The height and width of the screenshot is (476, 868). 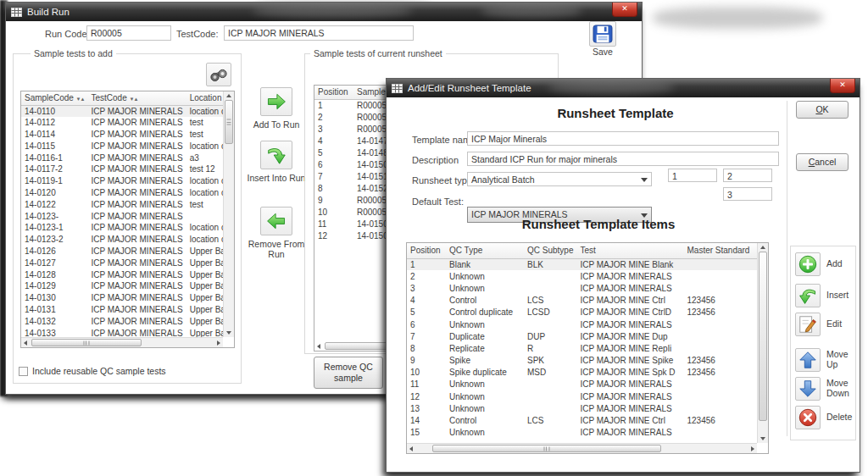 I want to click on column-header: Test, so click(x=630, y=251).